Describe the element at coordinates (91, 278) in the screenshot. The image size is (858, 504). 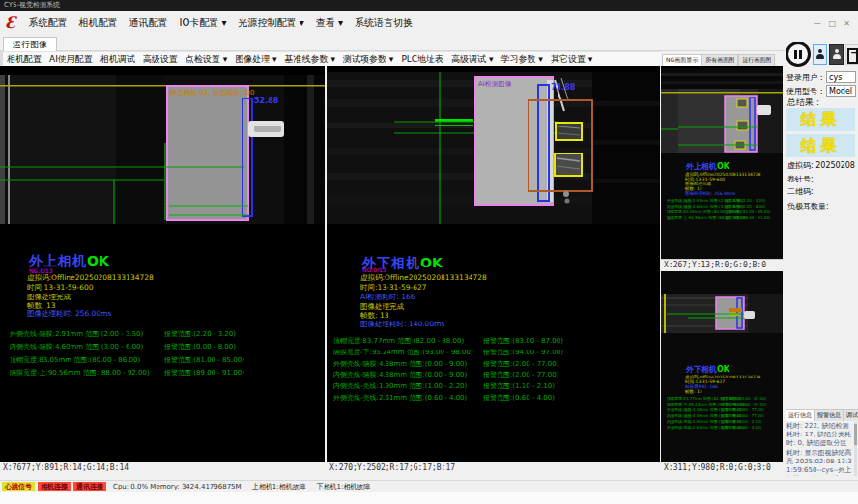
I see `barcode-line: 虚拟码:Offline20250208133134728` at that location.